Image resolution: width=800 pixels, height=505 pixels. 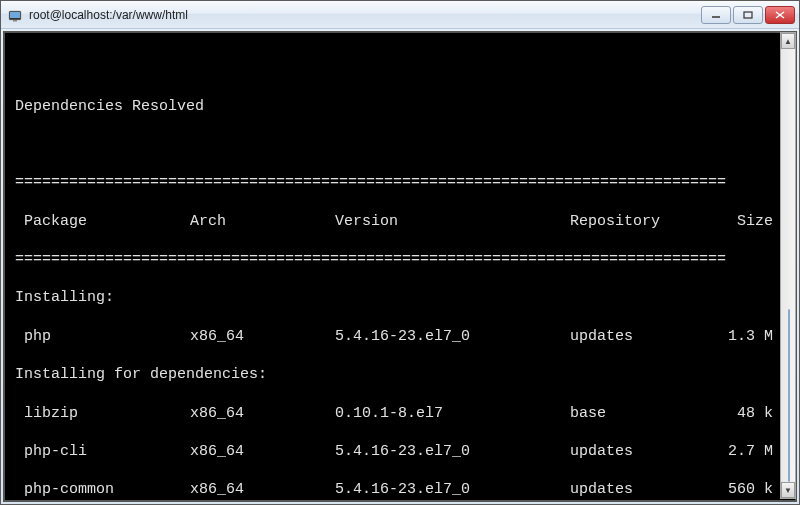 What do you see at coordinates (400, 298) in the screenshot?
I see `section-label: Installing:` at bounding box center [400, 298].